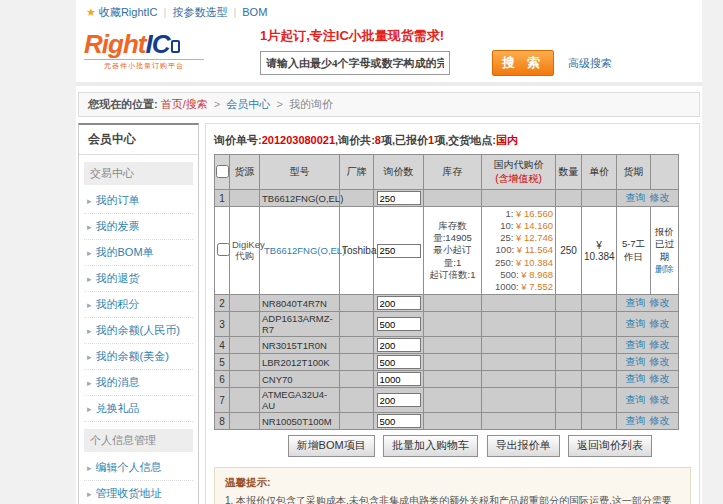  What do you see at coordinates (128, 12) in the screenshot?
I see `favorite-link: 收藏RightIC` at bounding box center [128, 12].